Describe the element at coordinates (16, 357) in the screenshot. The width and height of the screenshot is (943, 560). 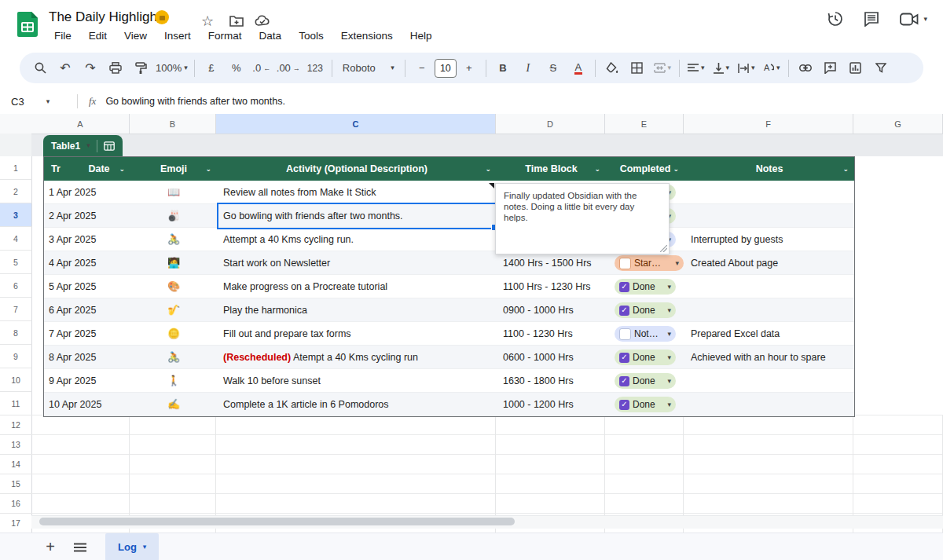
I see `row-header-9: 9` at that location.